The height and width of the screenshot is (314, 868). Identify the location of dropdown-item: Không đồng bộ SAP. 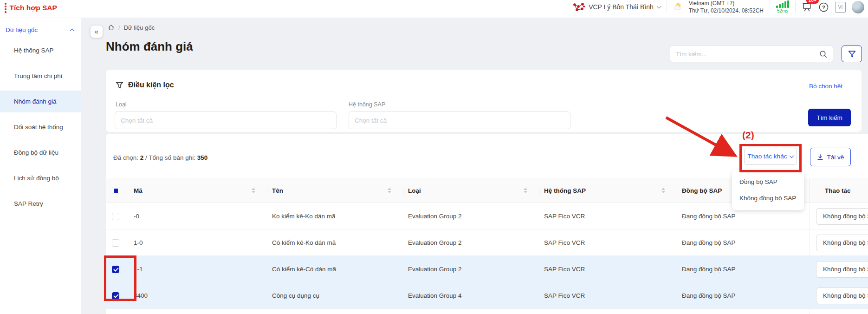
(768, 198).